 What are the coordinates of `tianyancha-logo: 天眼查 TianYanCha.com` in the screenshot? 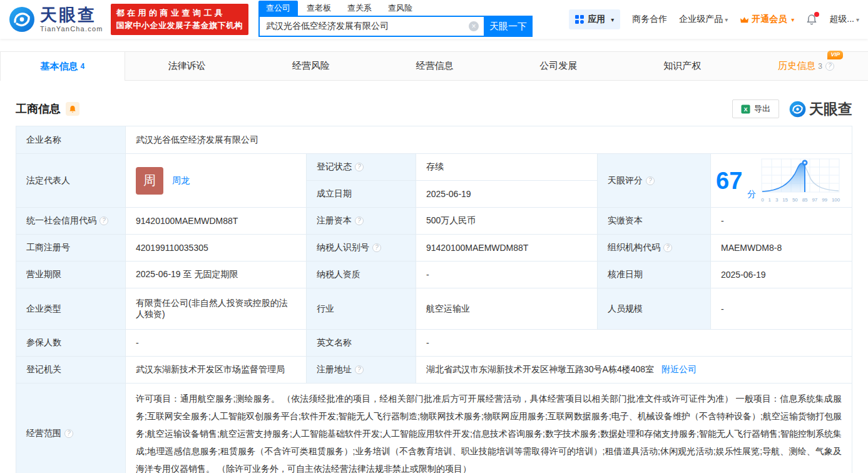 It's located at (56, 19).